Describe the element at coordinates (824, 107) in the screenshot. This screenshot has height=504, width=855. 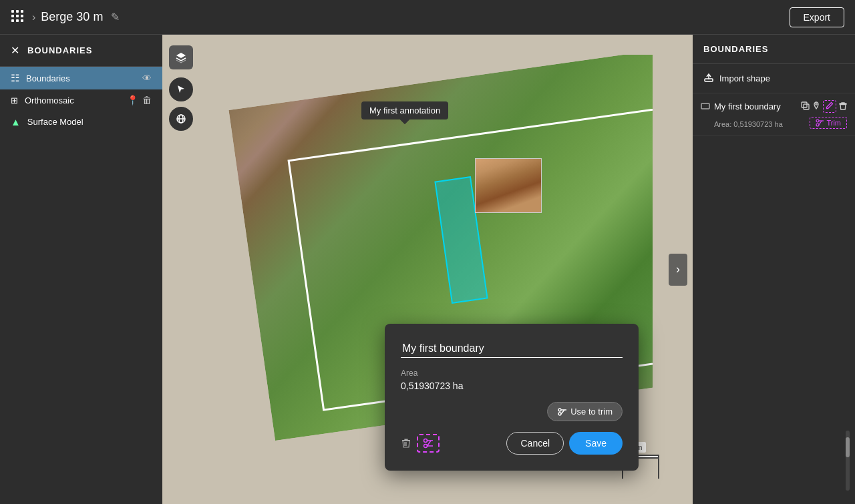
I see `boundary-item-actions` at that location.